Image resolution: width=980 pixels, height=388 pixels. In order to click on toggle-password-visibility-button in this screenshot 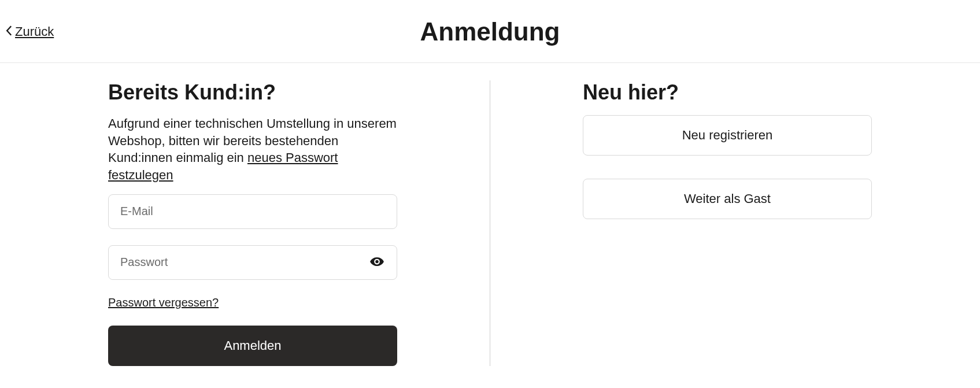, I will do `click(377, 263)`.